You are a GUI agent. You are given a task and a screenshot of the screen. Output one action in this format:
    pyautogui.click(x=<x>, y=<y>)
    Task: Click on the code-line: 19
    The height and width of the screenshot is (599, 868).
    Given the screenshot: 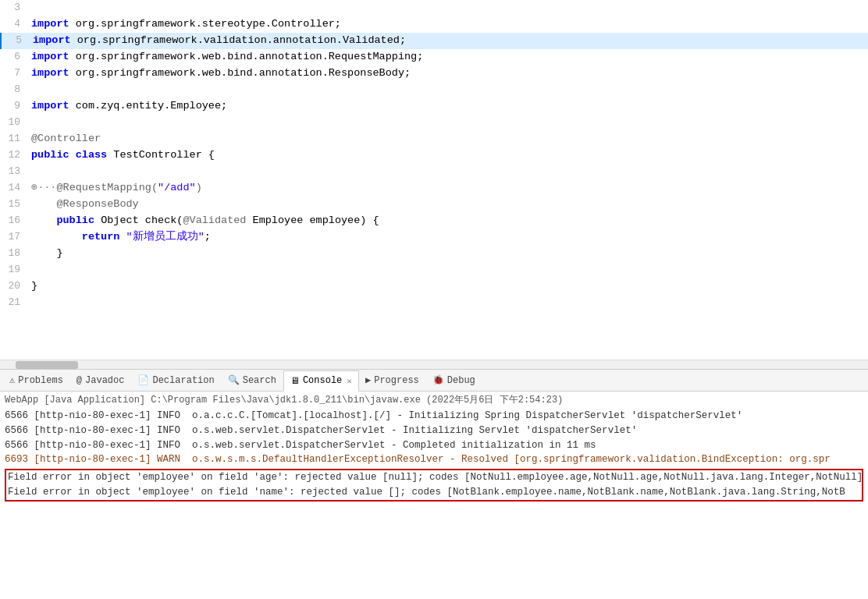 What is the action you would take?
    pyautogui.click(x=434, y=270)
    